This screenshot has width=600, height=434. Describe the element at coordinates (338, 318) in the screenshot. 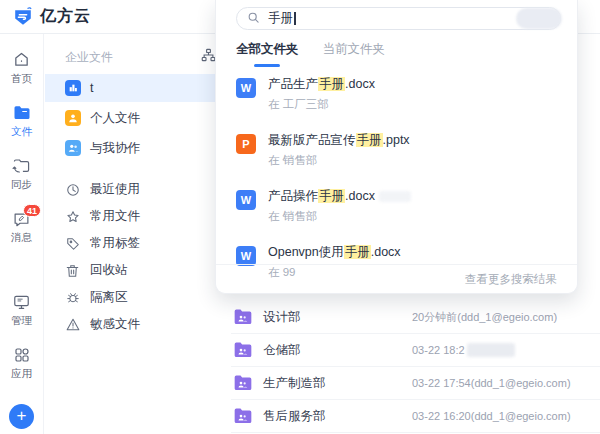

I see `folder-name: 设计部` at that location.